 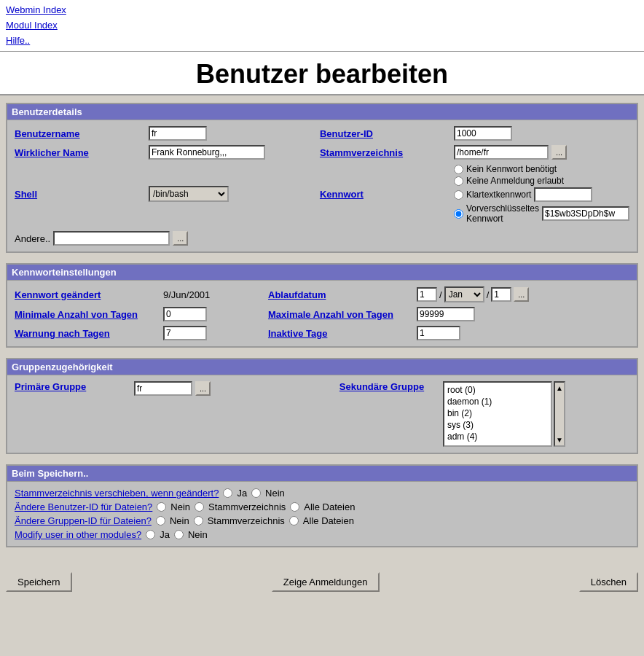 I want to click on maximale-field-wrapper, so click(x=523, y=314).